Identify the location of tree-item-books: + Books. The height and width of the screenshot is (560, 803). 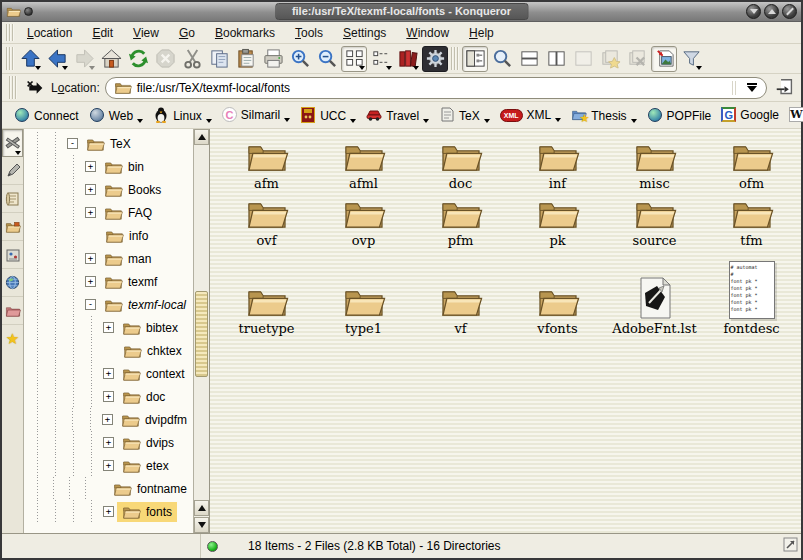
(110, 190).